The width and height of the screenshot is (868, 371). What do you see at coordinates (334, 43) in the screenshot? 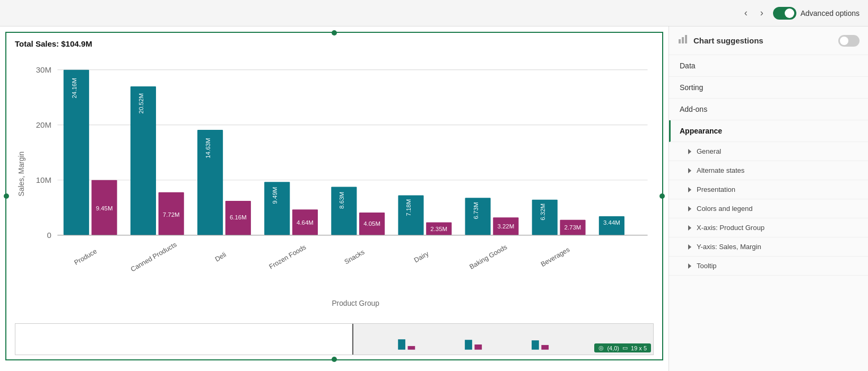
I see `chart-title: Total Sales: $104.9M` at bounding box center [334, 43].